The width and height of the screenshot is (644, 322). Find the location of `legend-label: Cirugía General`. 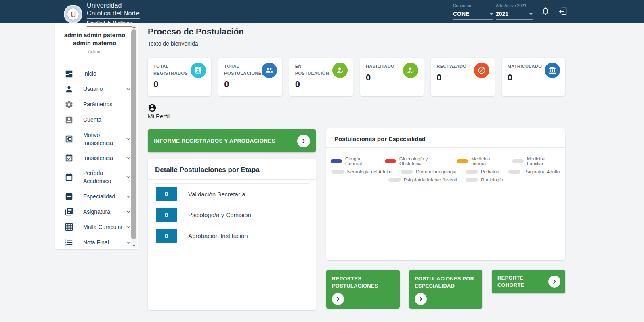

legend-label: Cirugía General is located at coordinates (361, 161).